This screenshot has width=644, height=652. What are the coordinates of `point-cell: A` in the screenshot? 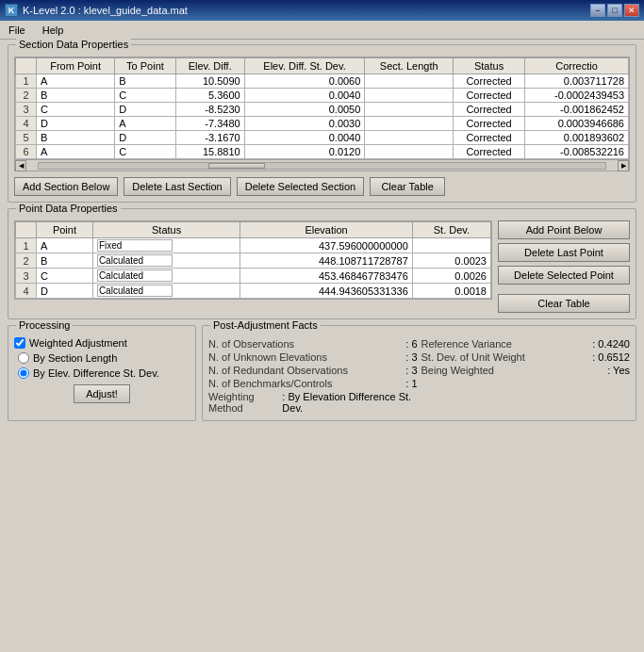 It's located at (65, 246).